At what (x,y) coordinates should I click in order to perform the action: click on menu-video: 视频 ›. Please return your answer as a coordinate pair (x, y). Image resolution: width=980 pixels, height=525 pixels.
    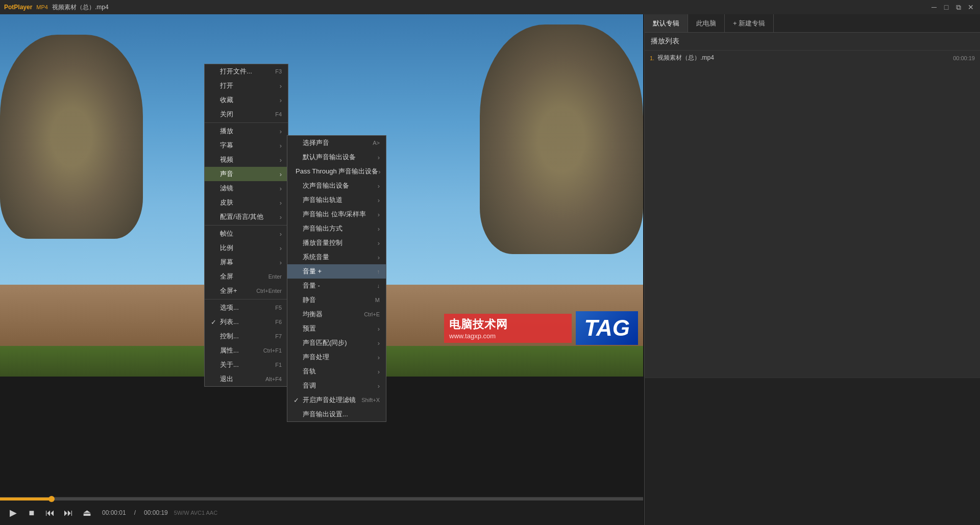
    Looking at the image, I should click on (246, 160).